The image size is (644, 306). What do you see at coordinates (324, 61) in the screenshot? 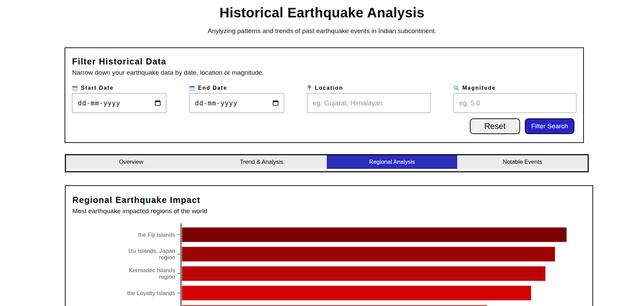
I see `filter-heading: Filter Historical Data` at bounding box center [324, 61].